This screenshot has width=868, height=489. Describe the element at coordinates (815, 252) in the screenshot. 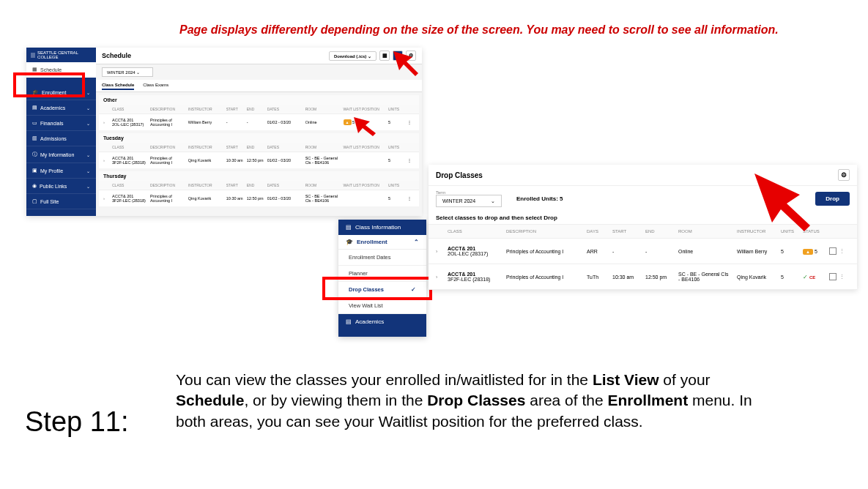

I see `td-status: ▲ 5` at that location.